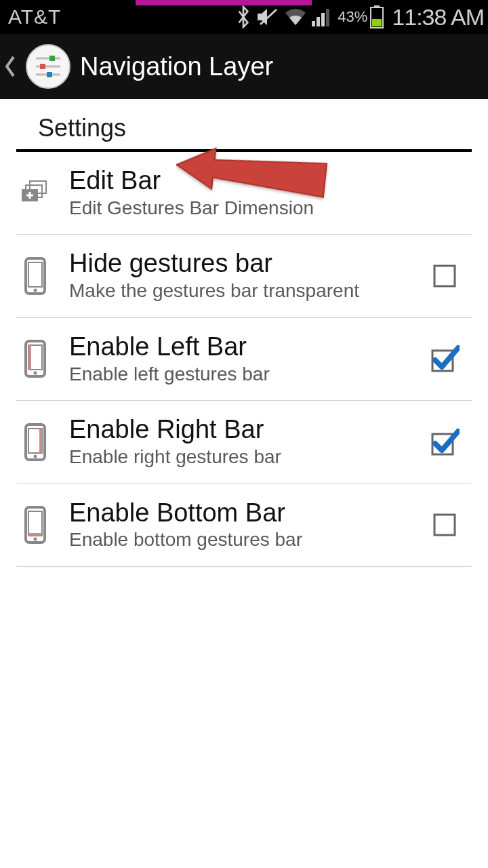  I want to click on bluetooth-icon, so click(243, 17).